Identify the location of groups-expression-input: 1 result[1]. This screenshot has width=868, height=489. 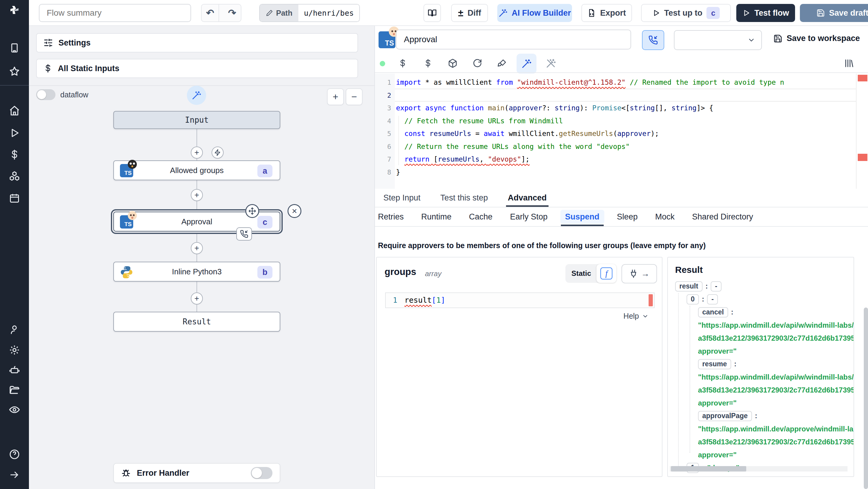
(520, 300).